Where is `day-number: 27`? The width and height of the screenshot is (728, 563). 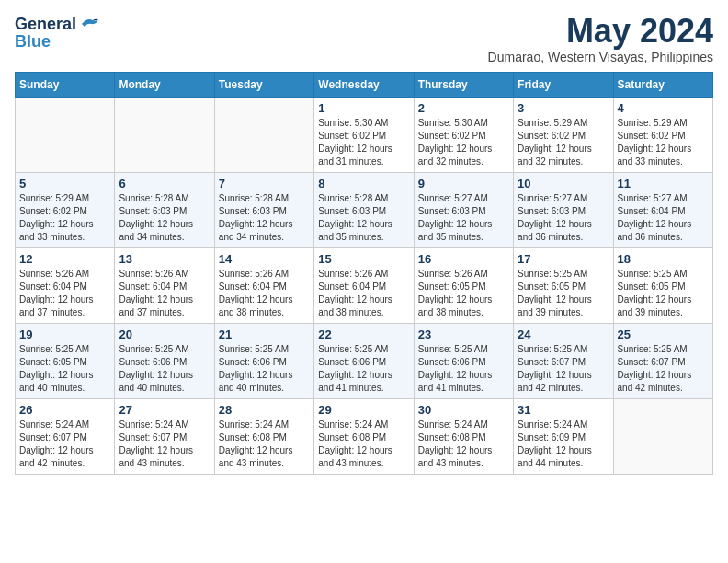
day-number: 27 is located at coordinates (164, 410).